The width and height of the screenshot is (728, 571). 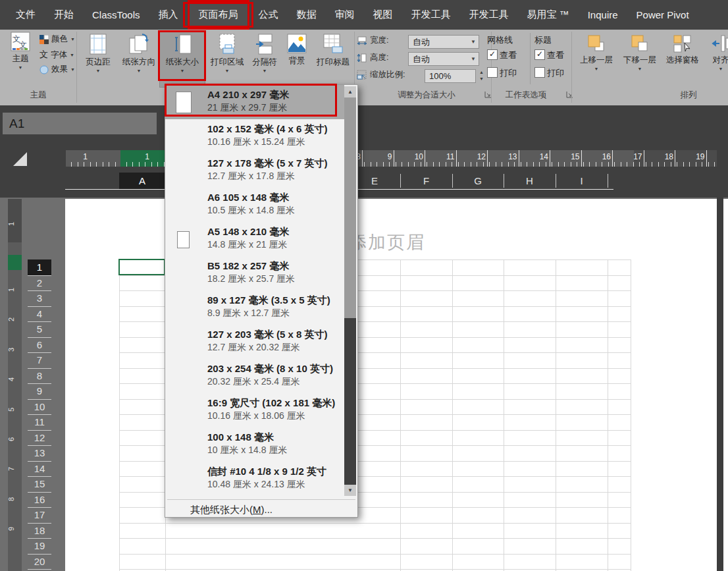 I want to click on print-titles-button: 打印标题, so click(x=333, y=59).